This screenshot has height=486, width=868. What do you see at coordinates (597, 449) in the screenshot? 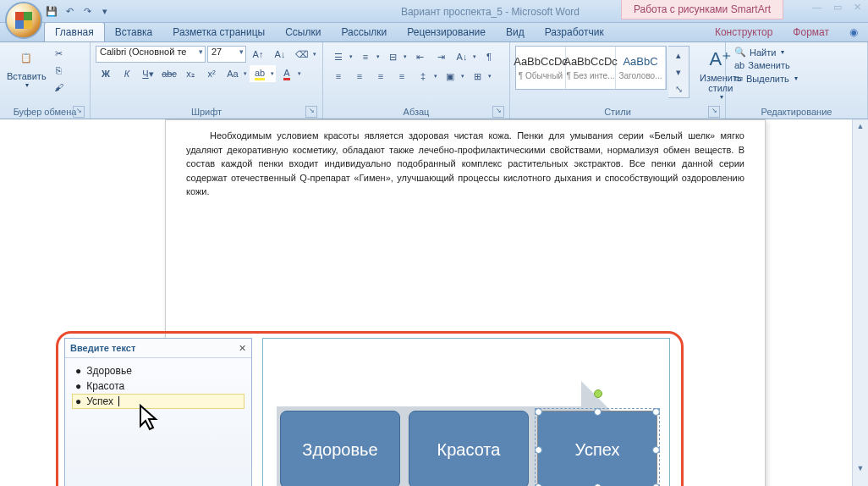
I see `smartart-box-3-selected: Успех` at bounding box center [597, 449].